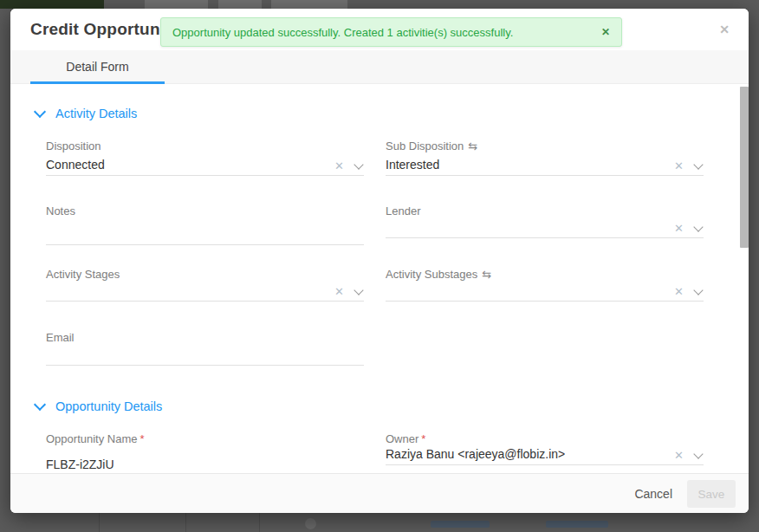  Describe the element at coordinates (475, 454) in the screenshot. I see `field-value: Raziya Banu <rajeeya@flobiz.in>` at that location.